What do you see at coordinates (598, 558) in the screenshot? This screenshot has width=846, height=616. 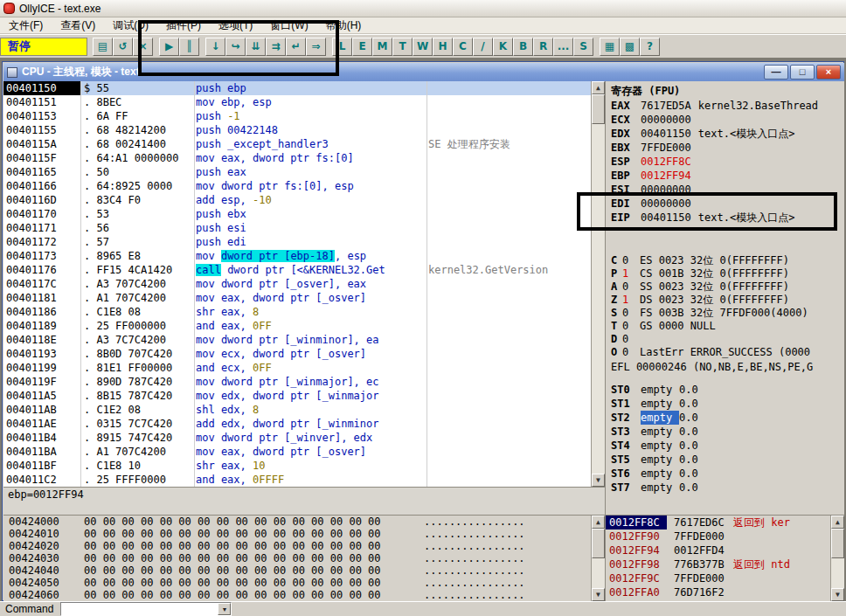 I see `dump-scrollbar: ▲▼` at bounding box center [598, 558].